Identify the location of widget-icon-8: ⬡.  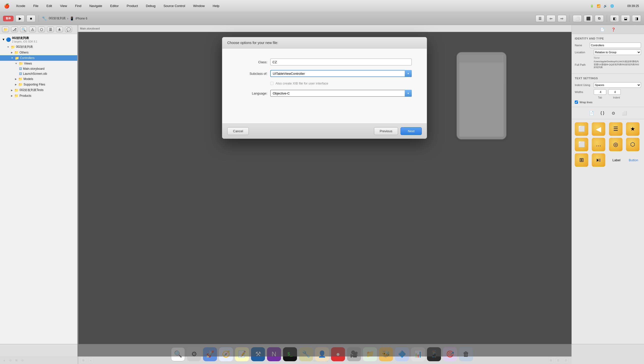
(633, 144).